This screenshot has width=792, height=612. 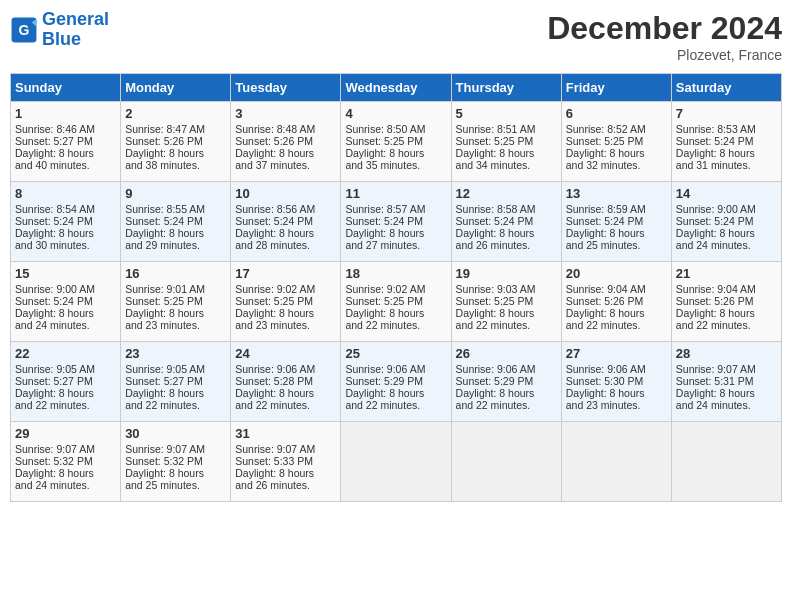 I want to click on day-info: Sunrise: 8:46 AM, so click(x=66, y=129).